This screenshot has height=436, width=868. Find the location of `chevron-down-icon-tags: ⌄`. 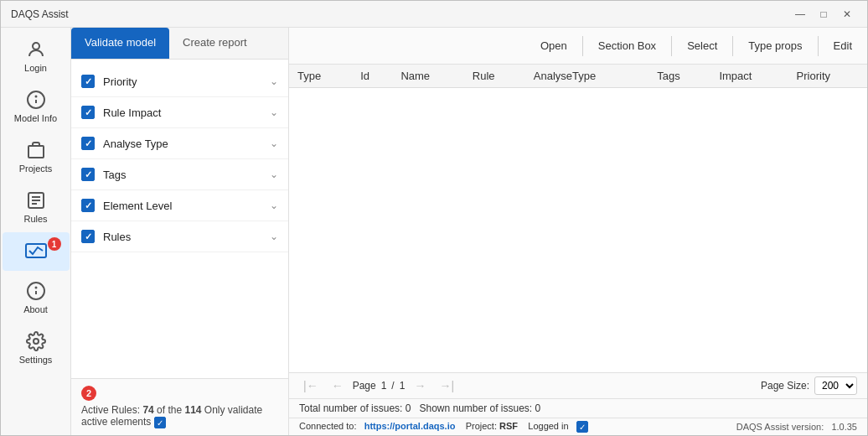

chevron-down-icon-tags: ⌄ is located at coordinates (274, 174).